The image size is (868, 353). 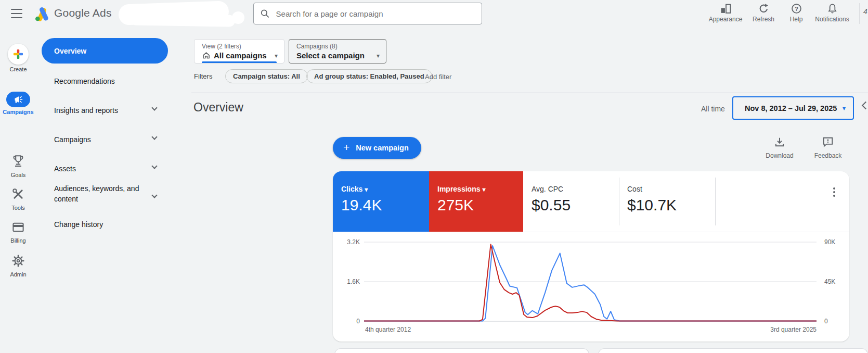 What do you see at coordinates (713, 109) in the screenshot?
I see `date-range-preset: All time` at bounding box center [713, 109].